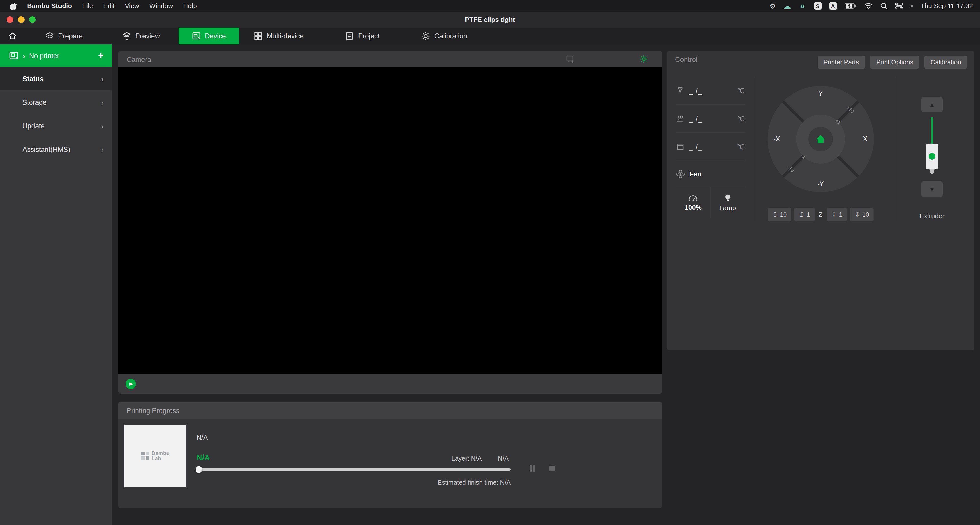 The image size is (980, 525). I want to click on close-button, so click(10, 20).